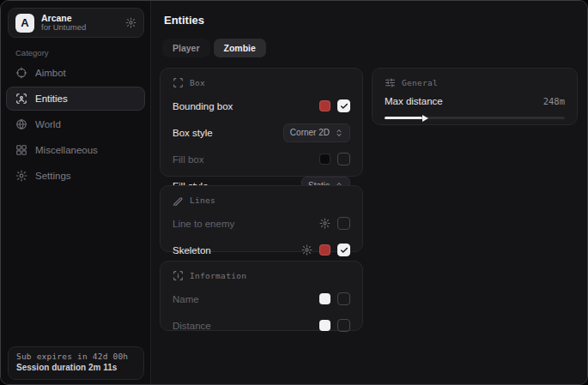 The height and width of the screenshot is (385, 588). What do you see at coordinates (179, 276) in the screenshot?
I see `info-scan-icon` at bounding box center [179, 276].